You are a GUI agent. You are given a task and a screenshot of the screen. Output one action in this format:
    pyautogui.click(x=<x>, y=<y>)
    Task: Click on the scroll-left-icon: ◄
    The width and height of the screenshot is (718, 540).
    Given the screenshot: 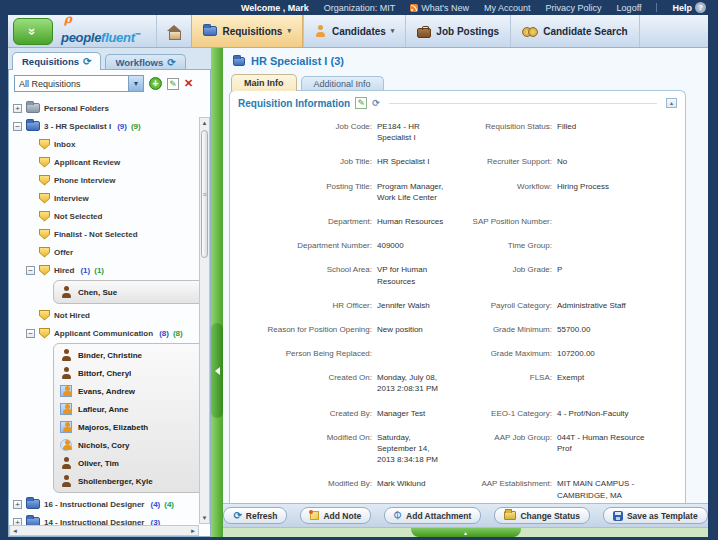 What is the action you would take?
    pyautogui.click(x=15, y=531)
    